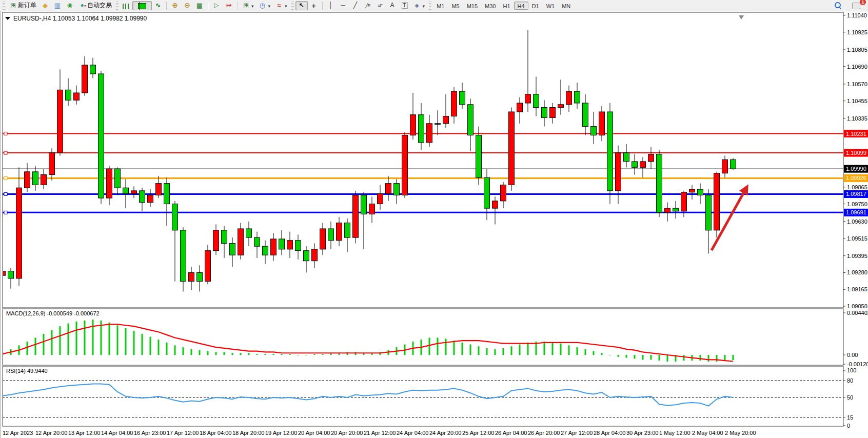 This screenshot has width=868, height=438. I want to click on time-axis-label: 30 Apr 23:00, so click(642, 433).